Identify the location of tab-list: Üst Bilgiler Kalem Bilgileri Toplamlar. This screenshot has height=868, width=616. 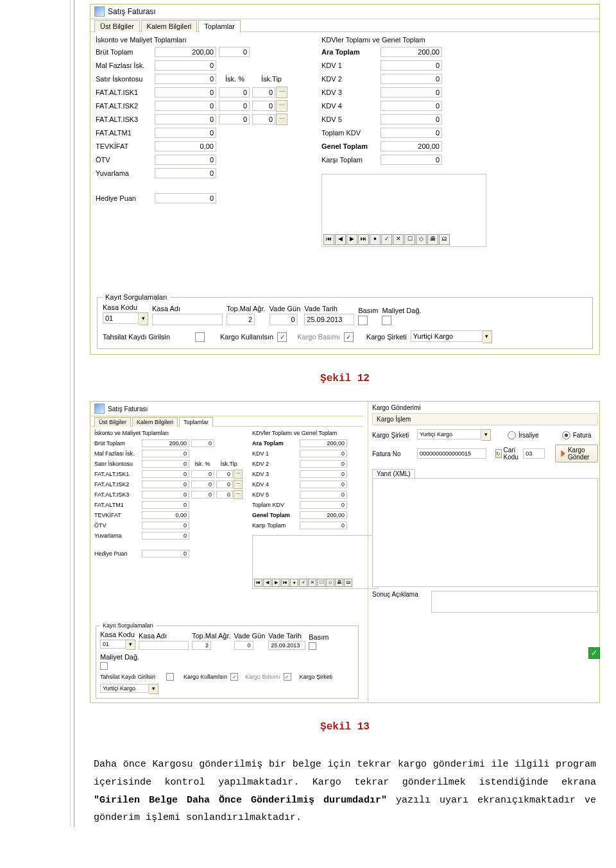
(345, 26).